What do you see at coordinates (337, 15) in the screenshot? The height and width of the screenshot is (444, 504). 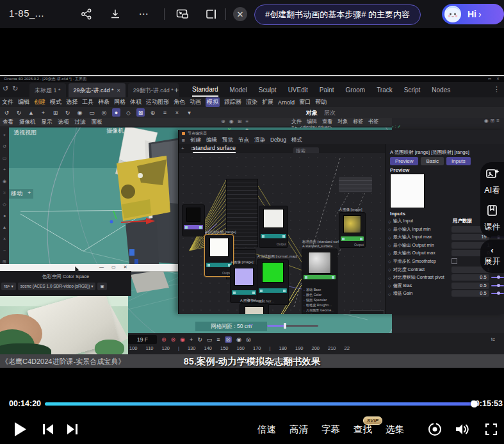 I see `topic-pill: #创建翻书动画的基本步骤# 的主要内容` at bounding box center [337, 15].